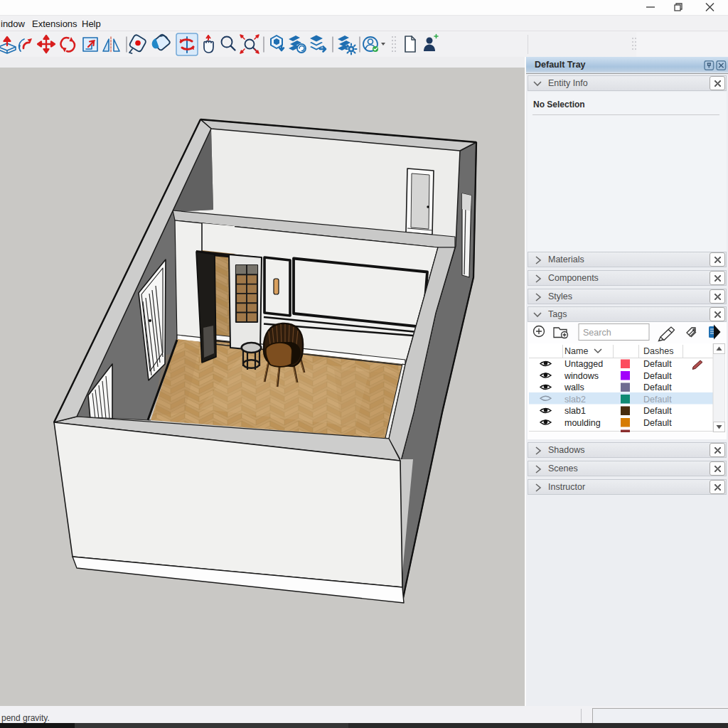  What do you see at coordinates (658, 351) in the screenshot?
I see `svg-text: Dashes` at bounding box center [658, 351].